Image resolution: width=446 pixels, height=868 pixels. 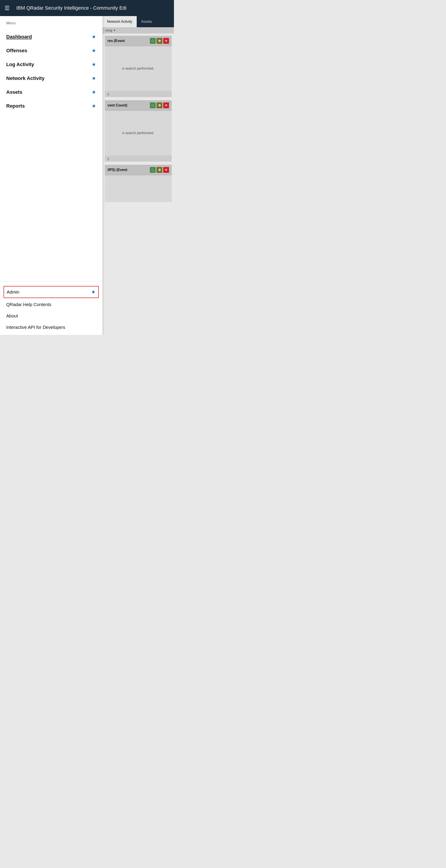 I want to click on panel-2-title: vent Count), so click(x=117, y=105).